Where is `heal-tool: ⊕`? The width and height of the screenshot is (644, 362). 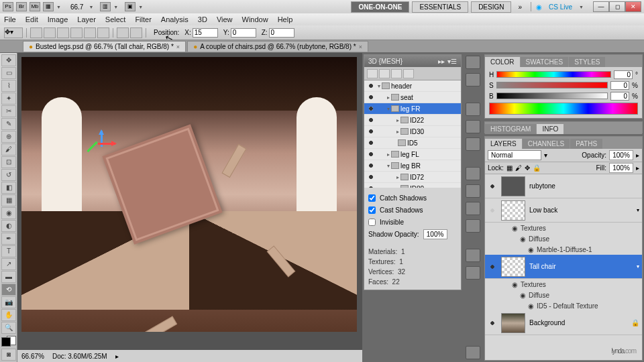 heal-tool: ⊕ is located at coordinates (9, 137).